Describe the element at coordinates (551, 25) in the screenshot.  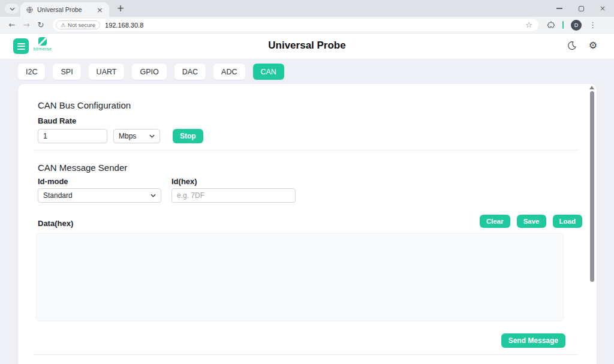
I see `extensions-button` at that location.